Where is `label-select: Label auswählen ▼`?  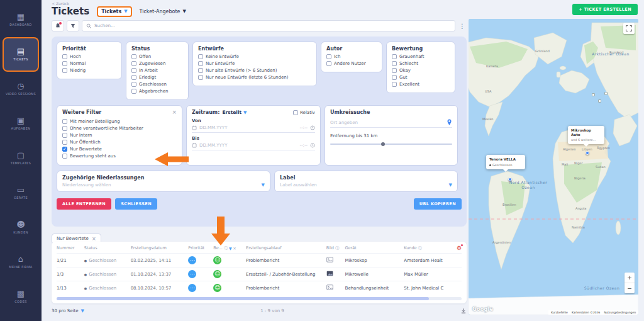 label-select: Label auswählen ▼ is located at coordinates (366, 185).